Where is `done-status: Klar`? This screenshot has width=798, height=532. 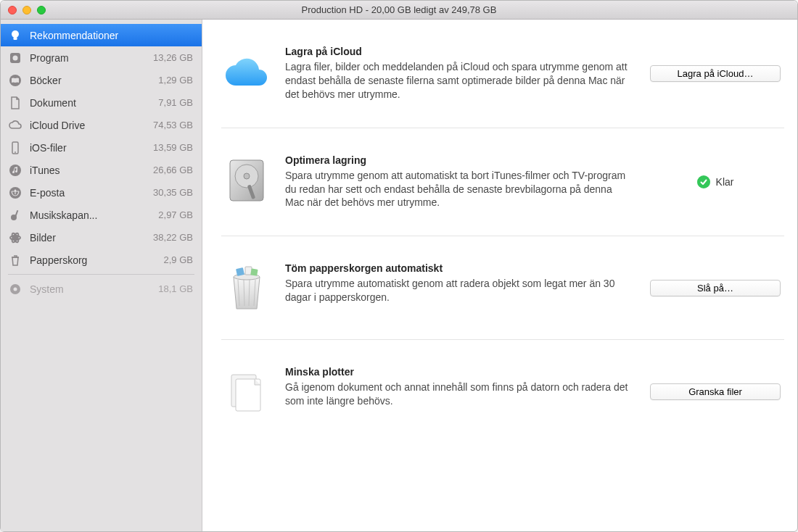
done-status: Klar is located at coordinates (715, 182).